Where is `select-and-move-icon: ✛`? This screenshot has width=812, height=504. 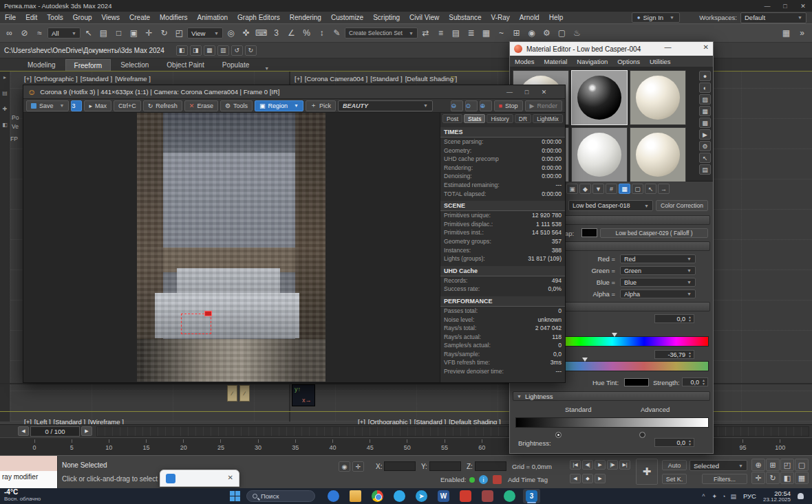 select-and-move-icon: ✛ is located at coordinates (149, 33).